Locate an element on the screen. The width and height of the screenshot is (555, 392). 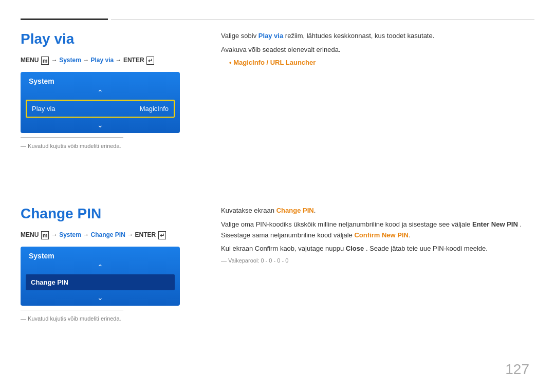
change-pin-desc3-pre: Kui ekraan Confirm kaob, vajutage nuppu is located at coordinates (283, 249).